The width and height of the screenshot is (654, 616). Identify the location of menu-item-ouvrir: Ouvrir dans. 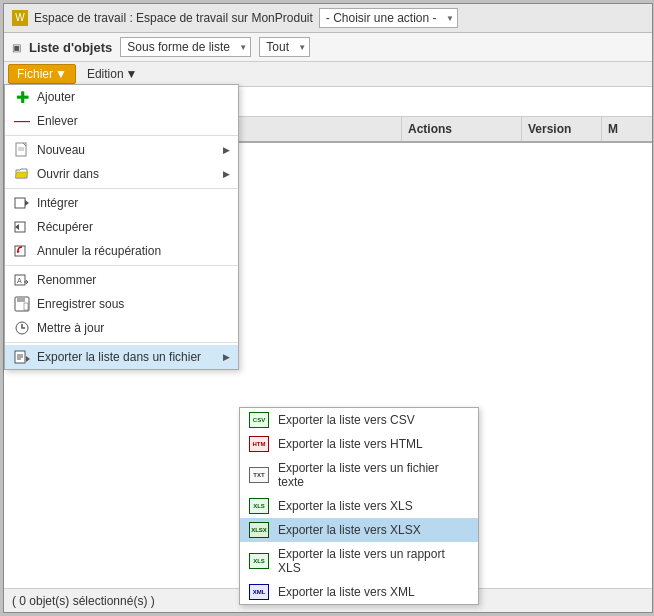
(122, 174).